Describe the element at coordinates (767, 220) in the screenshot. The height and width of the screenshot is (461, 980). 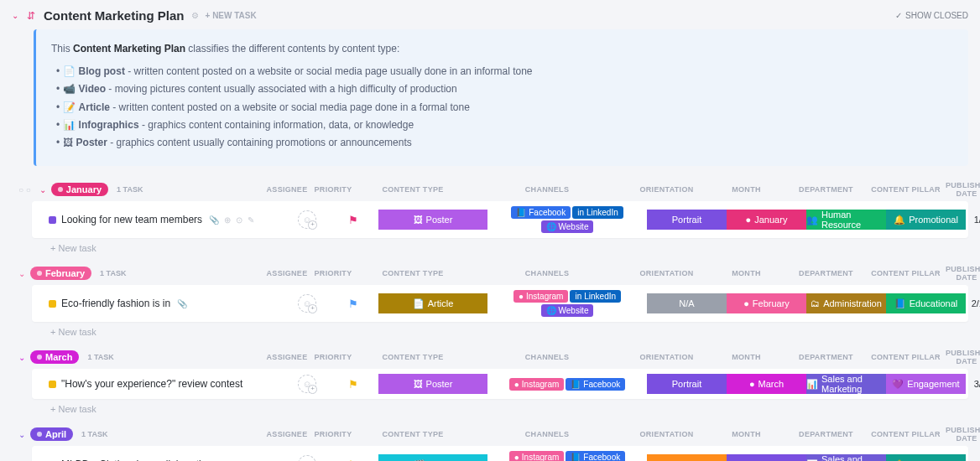
I see `month-cell: ●January` at that location.